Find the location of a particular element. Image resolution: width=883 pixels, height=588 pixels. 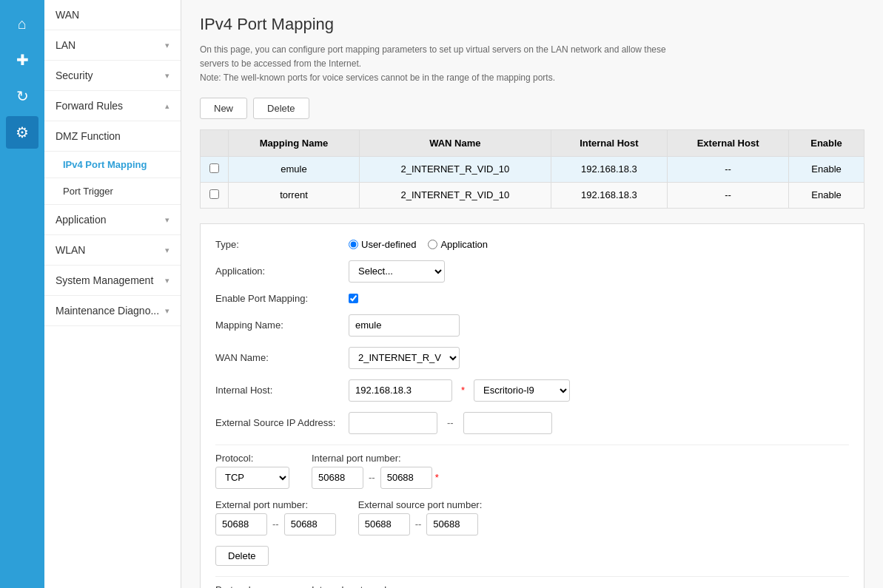

port-row-1: Protocol: TCP Internal port number: -- * is located at coordinates (532, 470).